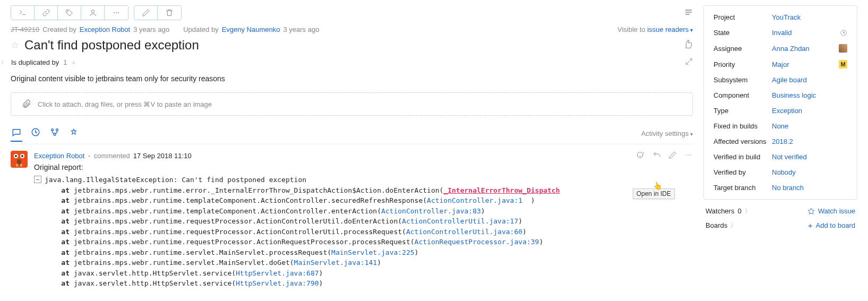 The width and height of the screenshot is (868, 301). What do you see at coordinates (27, 104) in the screenshot?
I see `paperclip-icon` at bounding box center [27, 104].